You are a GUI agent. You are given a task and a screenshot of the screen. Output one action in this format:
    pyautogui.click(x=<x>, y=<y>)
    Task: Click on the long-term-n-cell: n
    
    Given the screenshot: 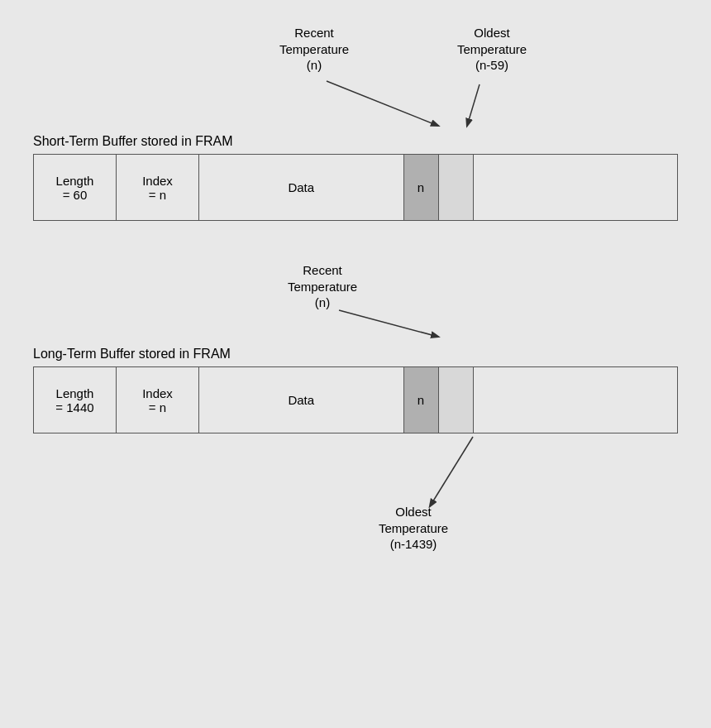 What is the action you would take?
    pyautogui.click(x=421, y=400)
    